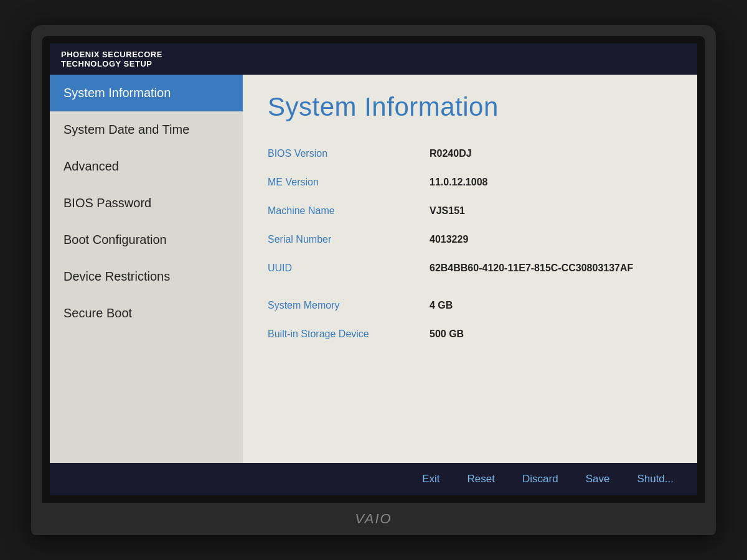 The width and height of the screenshot is (747, 560). What do you see at coordinates (551, 154) in the screenshot?
I see `field-value-bios-version: R0240DJ` at bounding box center [551, 154].